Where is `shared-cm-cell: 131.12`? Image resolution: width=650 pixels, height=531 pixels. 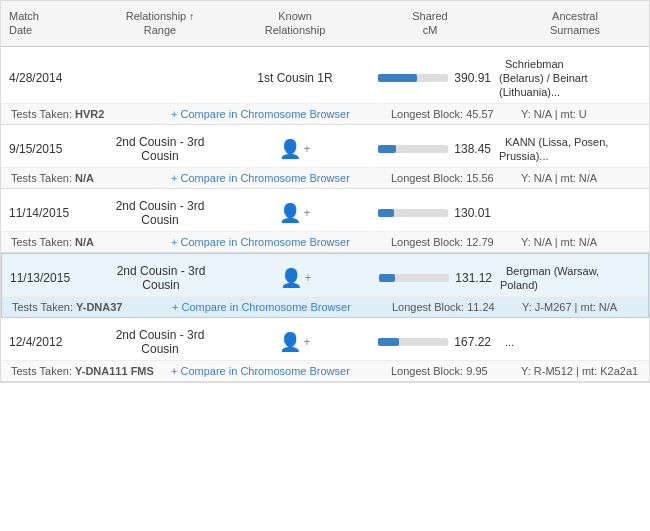
shared-cm-cell: 131.12 is located at coordinates (431, 278).